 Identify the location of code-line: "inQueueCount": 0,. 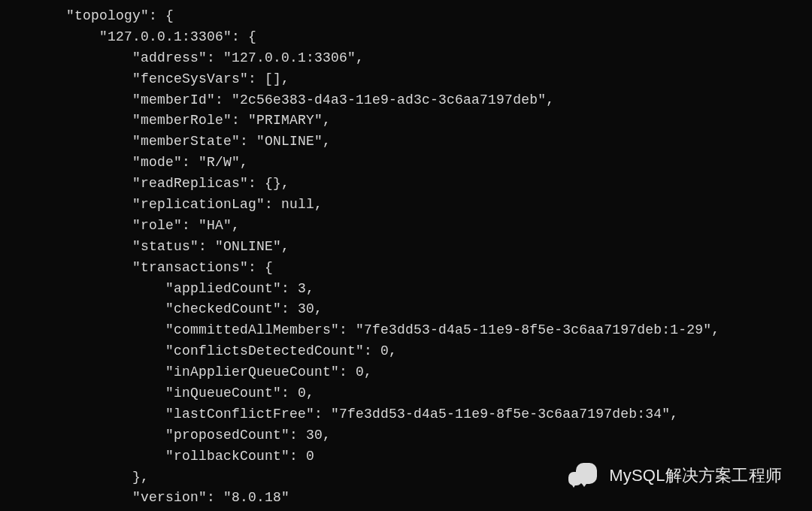
(157, 393).